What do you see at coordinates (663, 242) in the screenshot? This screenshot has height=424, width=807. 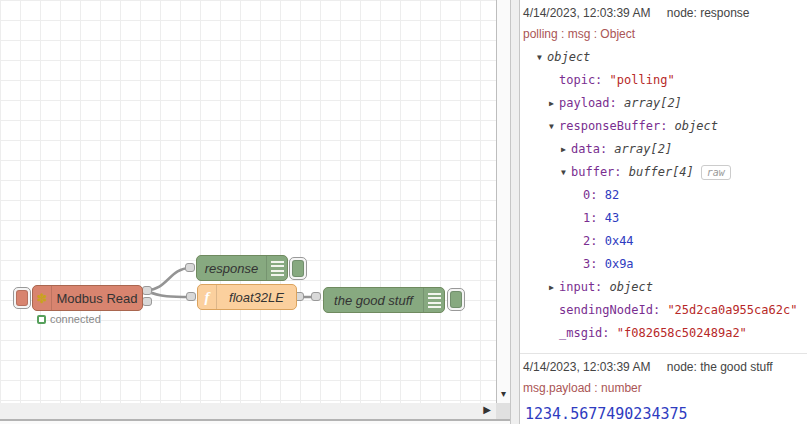 I see `tree-row: 2: 0x44` at bounding box center [663, 242].